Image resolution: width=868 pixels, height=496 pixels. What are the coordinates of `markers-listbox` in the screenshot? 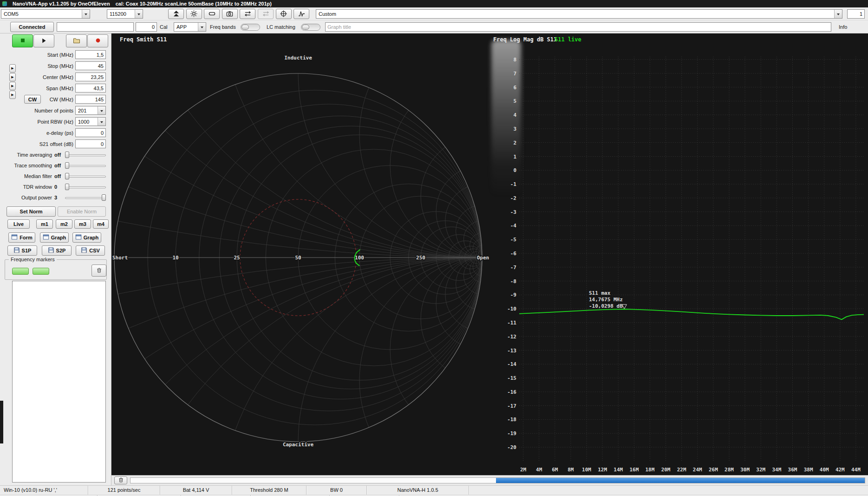 It's located at (59, 382).